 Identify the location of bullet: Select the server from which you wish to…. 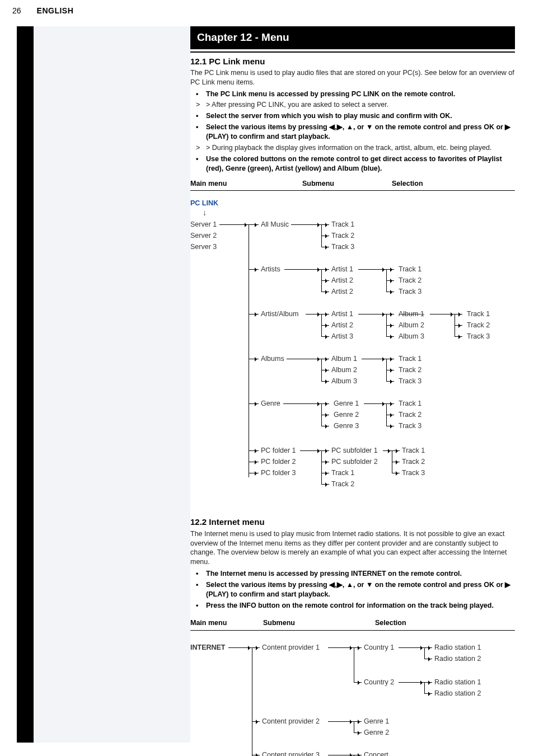
(353, 116).